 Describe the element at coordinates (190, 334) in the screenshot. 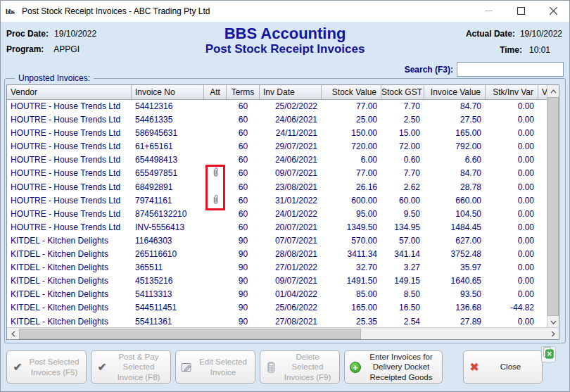

I see `horizontal-scrollbar-thumb` at that location.